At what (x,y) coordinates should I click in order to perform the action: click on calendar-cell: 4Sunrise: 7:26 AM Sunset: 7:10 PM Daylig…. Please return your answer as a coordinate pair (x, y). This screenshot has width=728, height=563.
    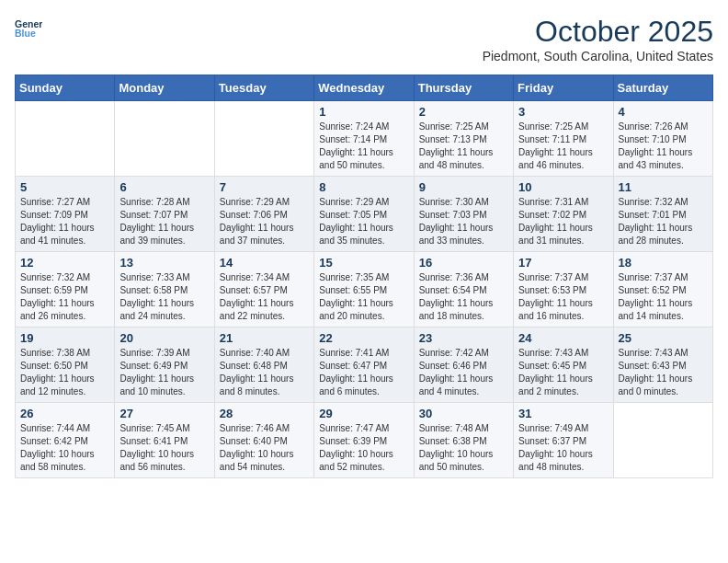
    Looking at the image, I should click on (663, 139).